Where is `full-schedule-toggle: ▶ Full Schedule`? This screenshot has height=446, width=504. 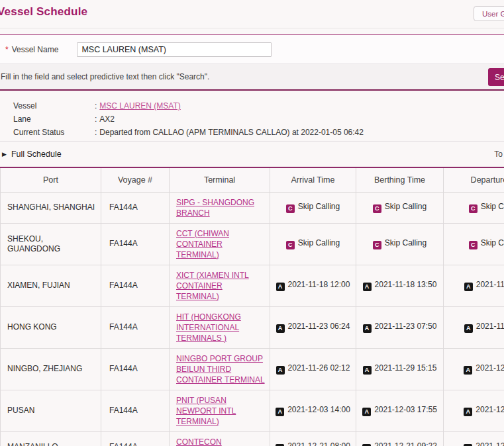 full-schedule-toggle: ▶ Full Schedule is located at coordinates (32, 154).